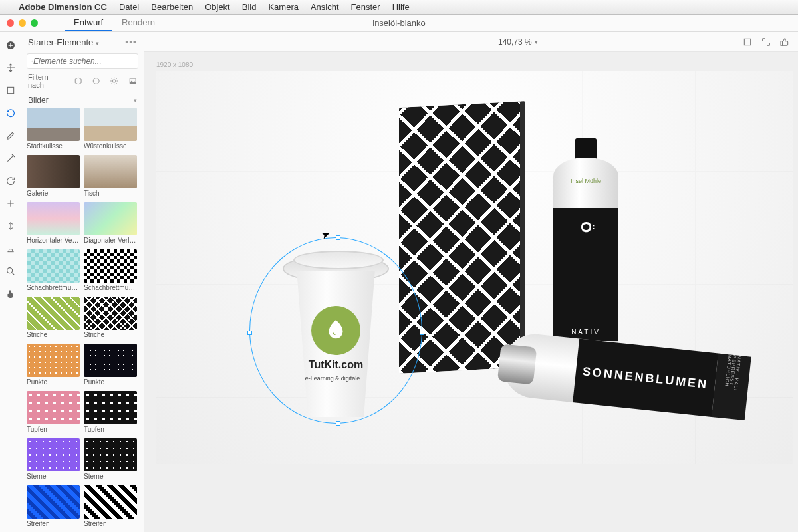 This screenshot has width=798, height=532. I want to click on pen-tool-icon, so click(11, 136).